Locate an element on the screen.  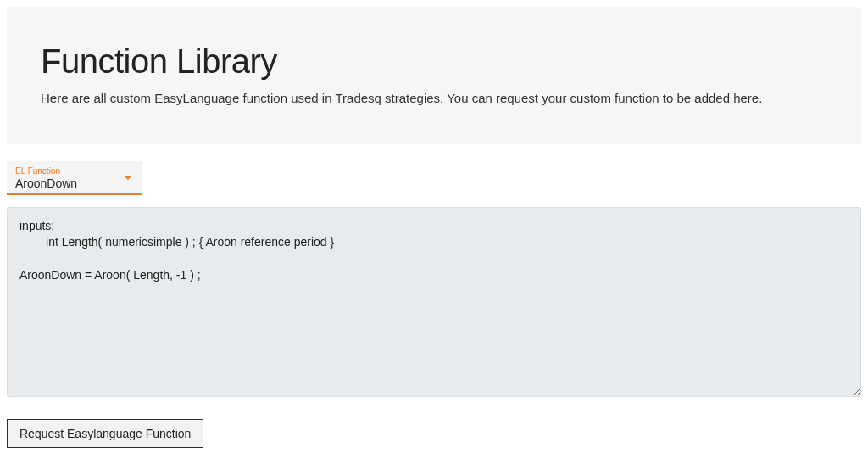
el-function-select-value: AroonDown is located at coordinates (75, 183).